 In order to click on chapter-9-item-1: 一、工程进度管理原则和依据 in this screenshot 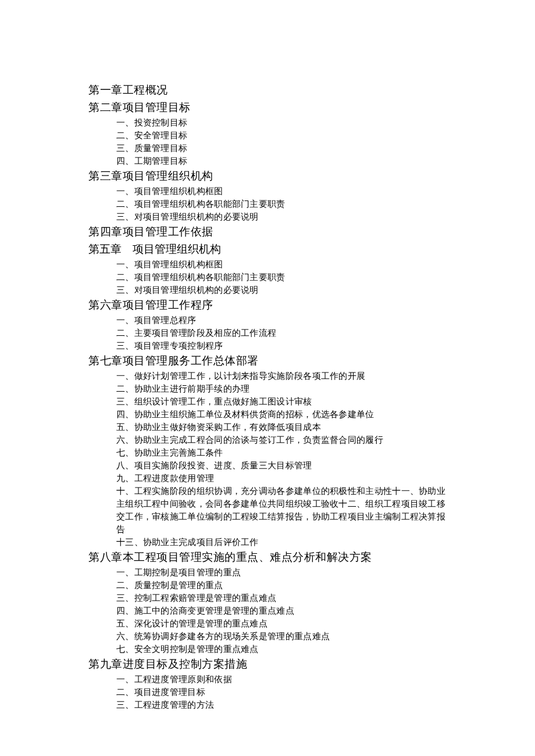, I will do `click(268, 679)`.